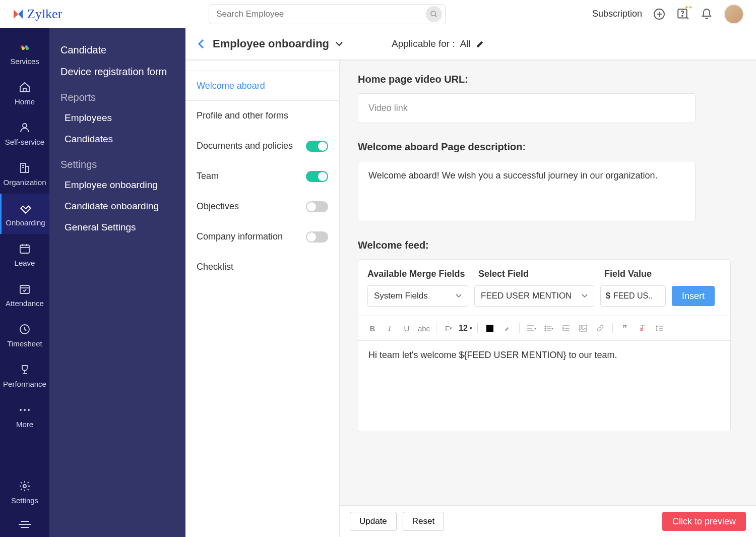  Describe the element at coordinates (544, 329) in the screenshot. I see `editor-toolbar: B I U abc F▾ 12▾ ▾ ▾` at that location.